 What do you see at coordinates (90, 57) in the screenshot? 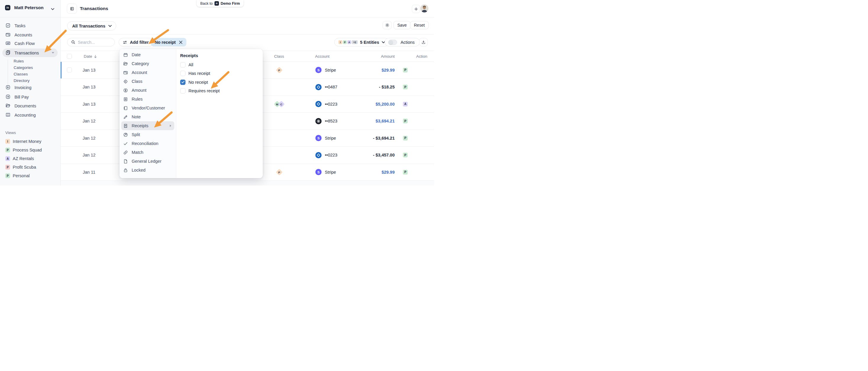
I see `column-header-date: Date` at bounding box center [90, 57].